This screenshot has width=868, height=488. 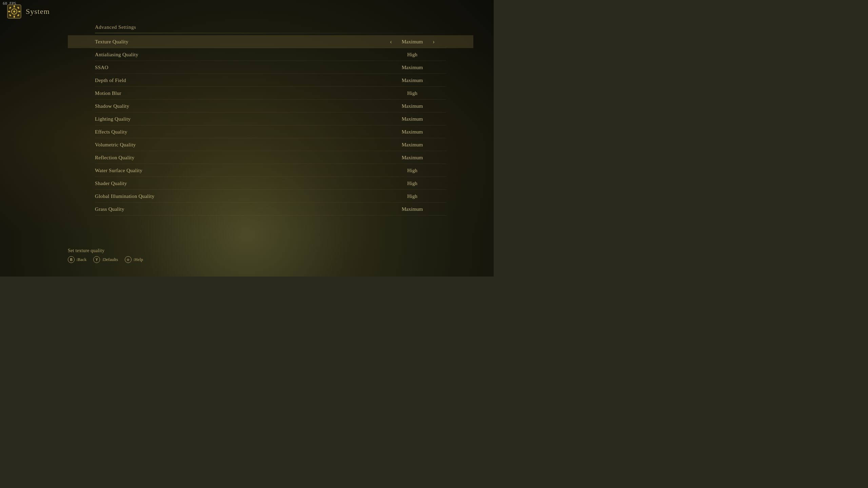 What do you see at coordinates (237, 42) in the screenshot?
I see `setting-name: Texture Quality` at bounding box center [237, 42].